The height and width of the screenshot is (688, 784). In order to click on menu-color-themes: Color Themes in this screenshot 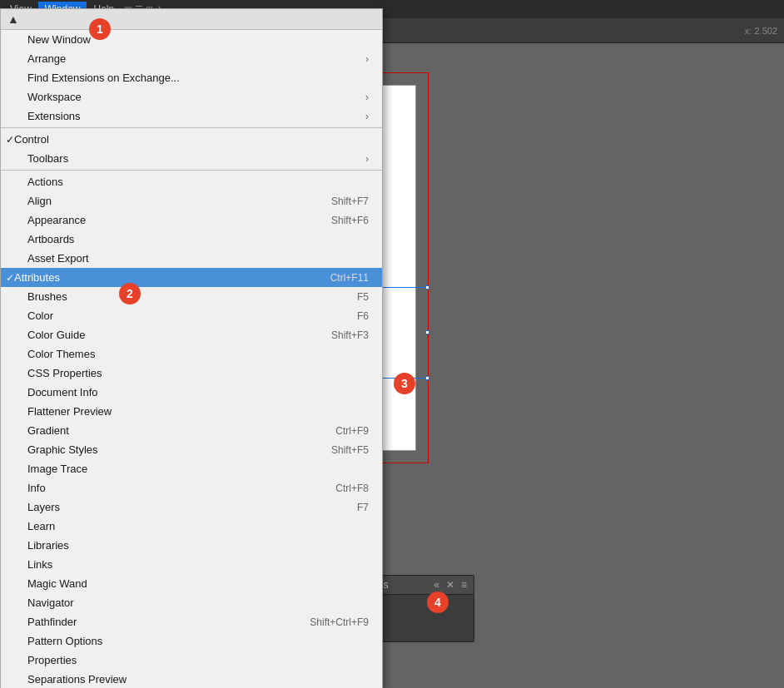, I will do `click(191, 354)`.